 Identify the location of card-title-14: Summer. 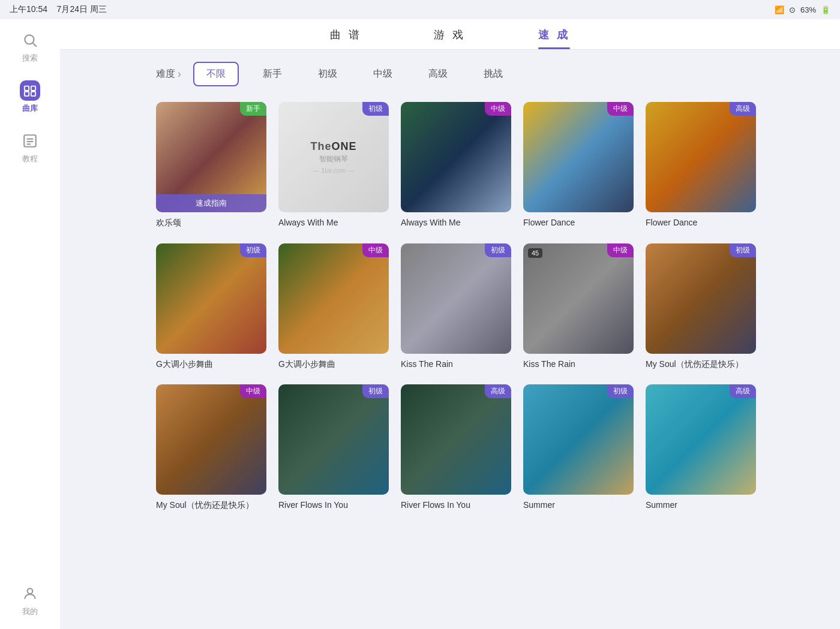
(578, 505).